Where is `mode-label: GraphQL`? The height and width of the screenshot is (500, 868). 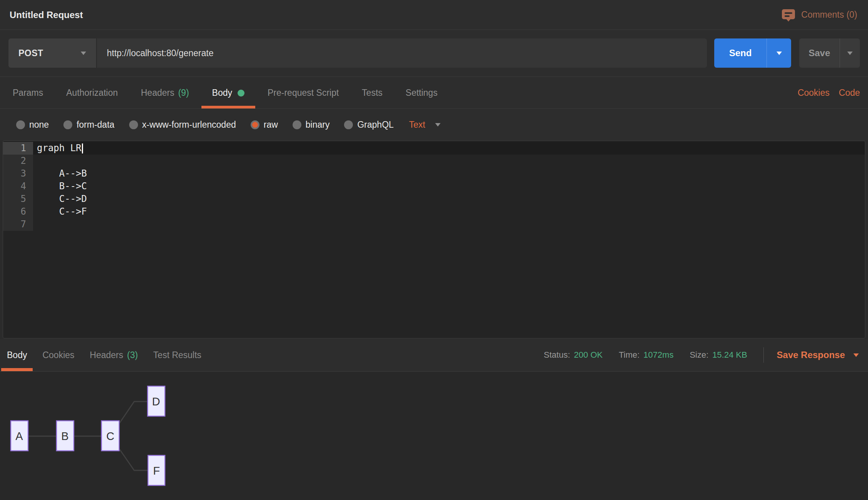 mode-label: GraphQL is located at coordinates (375, 125).